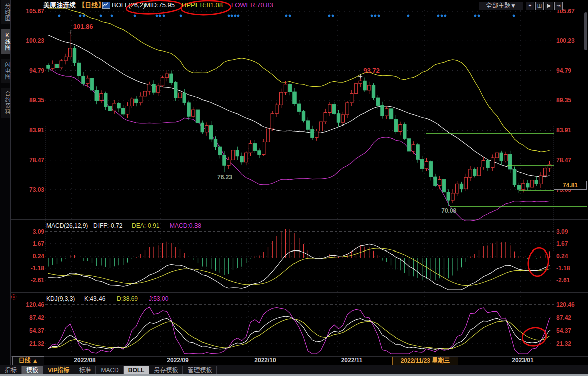 This screenshot has height=376, width=588. Describe the element at coordinates (562, 256) in the screenshot. I see `y-axis-label-right: 0.24` at that location.